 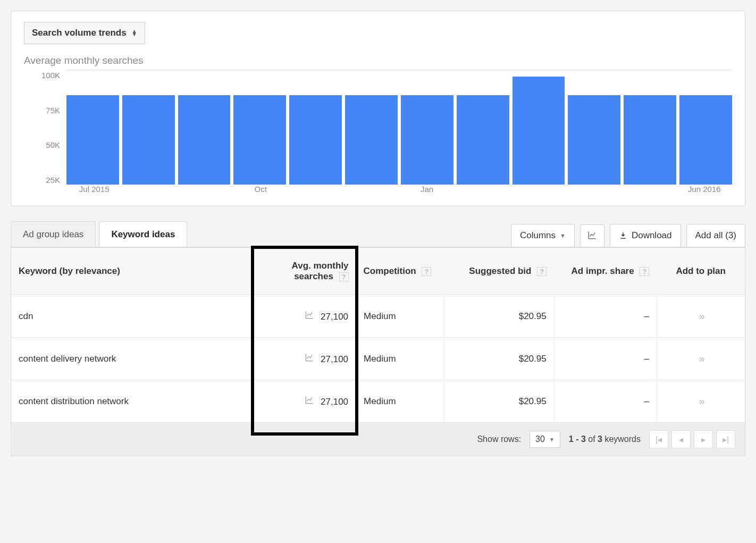 I want to click on th-suggested-bid: Suggested bid ?, so click(x=499, y=271).